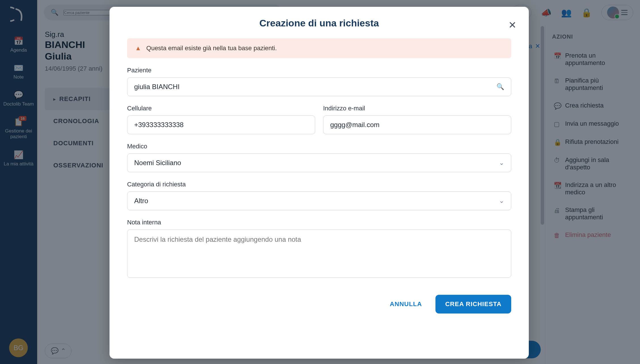  What do you see at coordinates (319, 254) in the screenshot?
I see `note-field` at bounding box center [319, 254].